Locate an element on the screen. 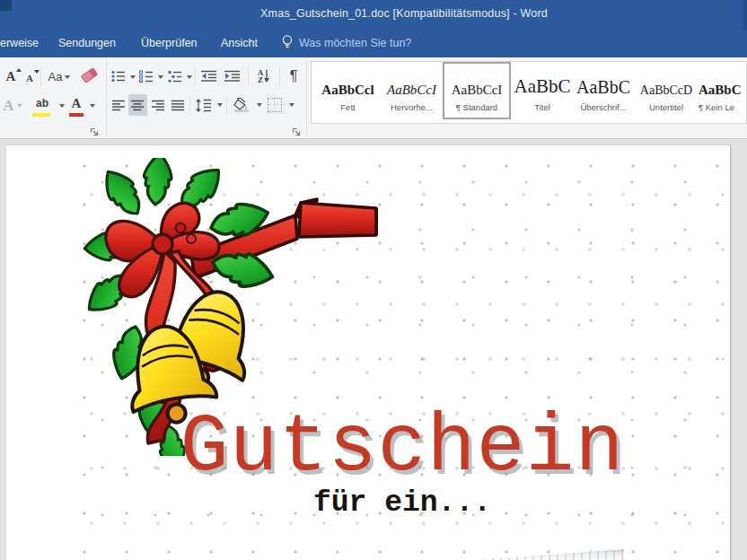 The image size is (747, 560). font-color-button: A is located at coordinates (76, 106).